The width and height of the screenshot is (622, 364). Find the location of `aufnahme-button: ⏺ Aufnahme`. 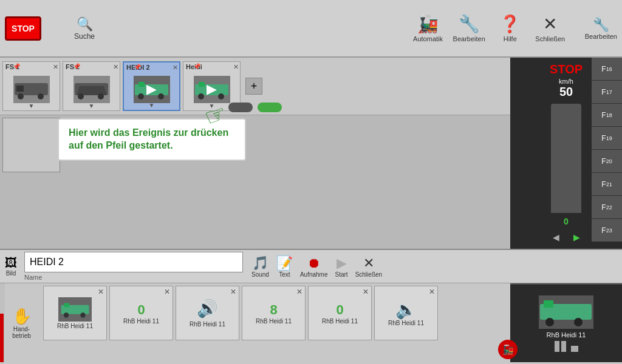

aufnahme-button: ⏺ Aufnahme is located at coordinates (314, 267).